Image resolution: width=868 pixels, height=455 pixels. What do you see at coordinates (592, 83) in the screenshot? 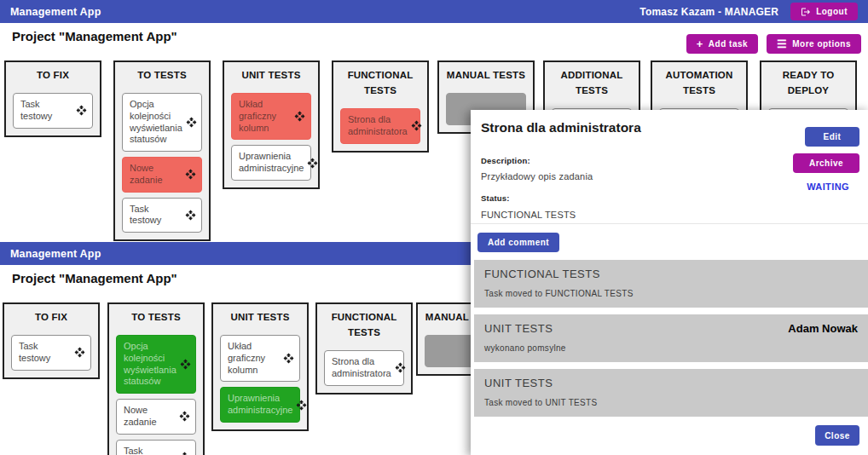
I see `column-title: ADDITIONAL TESTS` at bounding box center [592, 83].